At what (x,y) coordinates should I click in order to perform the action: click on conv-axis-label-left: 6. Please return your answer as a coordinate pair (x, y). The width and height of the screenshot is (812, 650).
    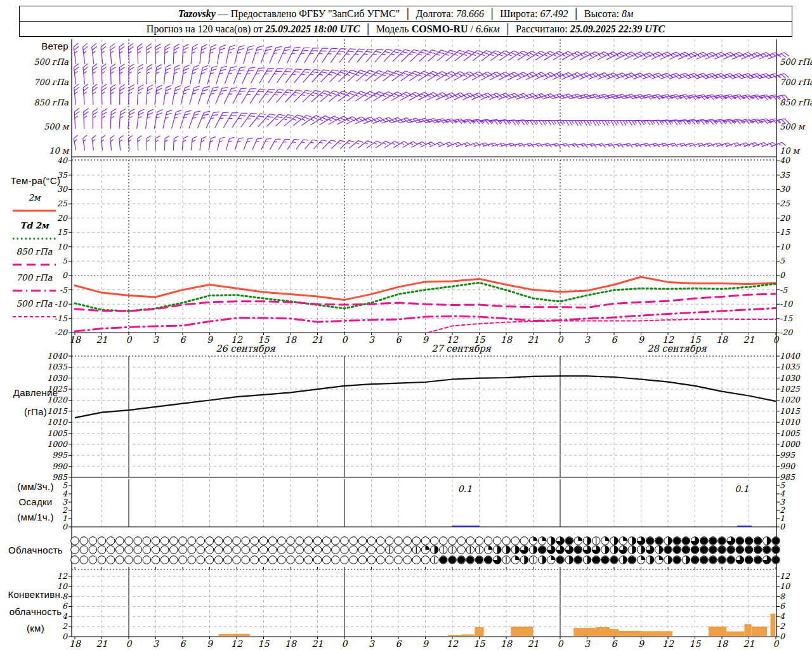
    Looking at the image, I should click on (53, 606).